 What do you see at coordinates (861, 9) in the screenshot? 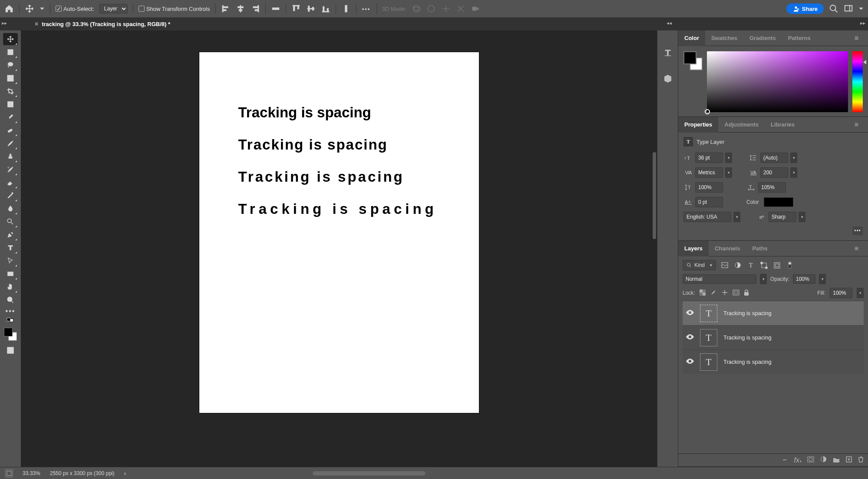
I see `chevron-down-icon` at bounding box center [861, 9].